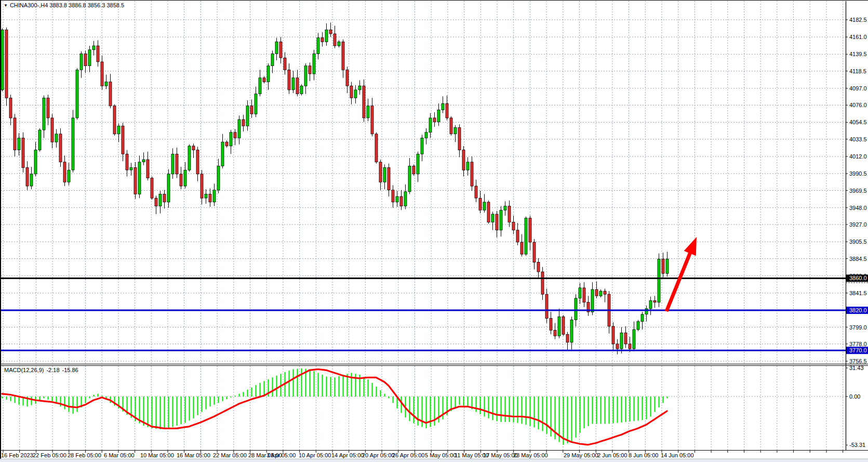 Image resolution: width=868 pixels, height=462 pixels. What do you see at coordinates (644, 455) in the screenshot?
I see `time-axis-label: 8 Jun 05:00` at bounding box center [644, 455].